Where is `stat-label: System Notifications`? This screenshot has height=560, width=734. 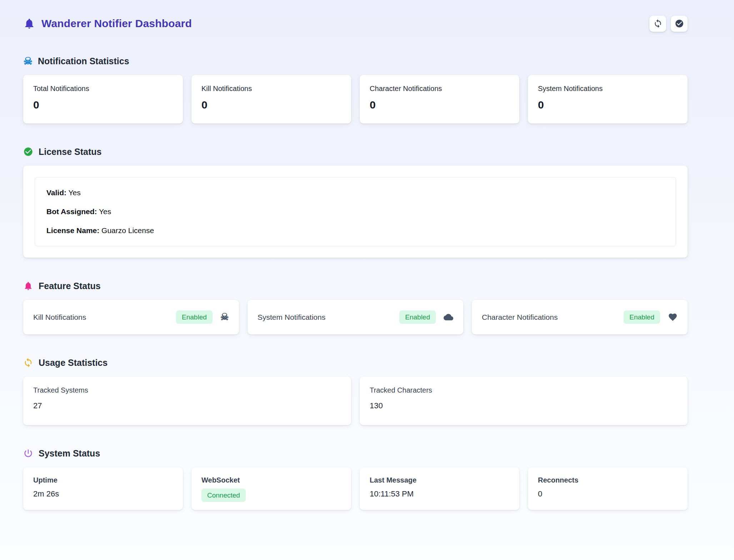
stat-label: System Notifications is located at coordinates (608, 89).